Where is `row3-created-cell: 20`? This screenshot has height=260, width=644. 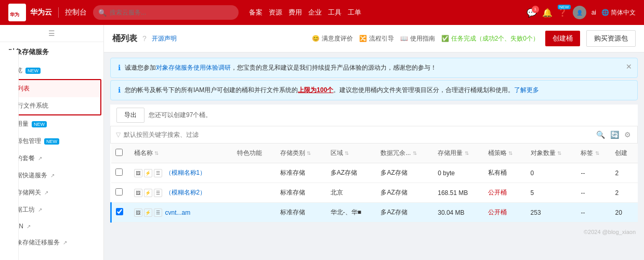
row3-created-cell: 20 is located at coordinates (624, 213).